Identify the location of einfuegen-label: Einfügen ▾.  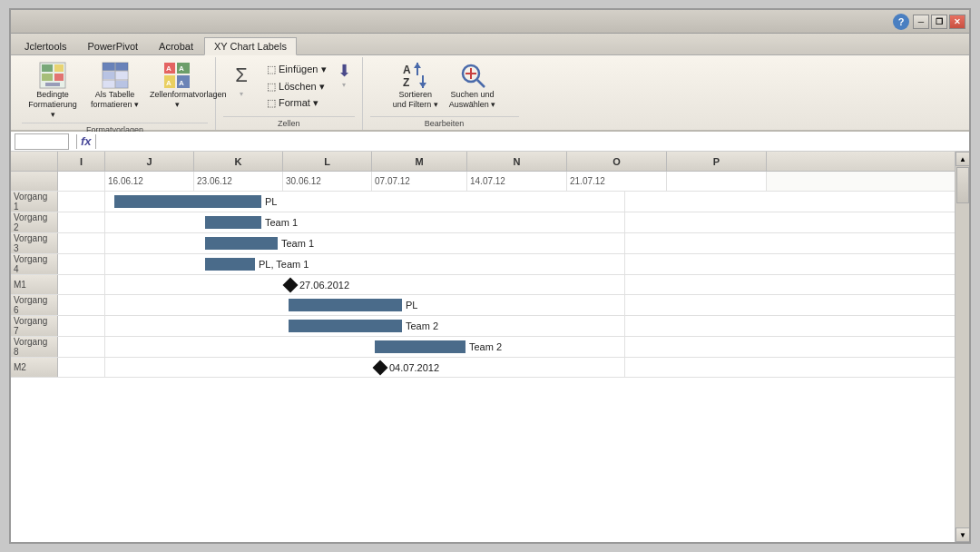
(302, 69).